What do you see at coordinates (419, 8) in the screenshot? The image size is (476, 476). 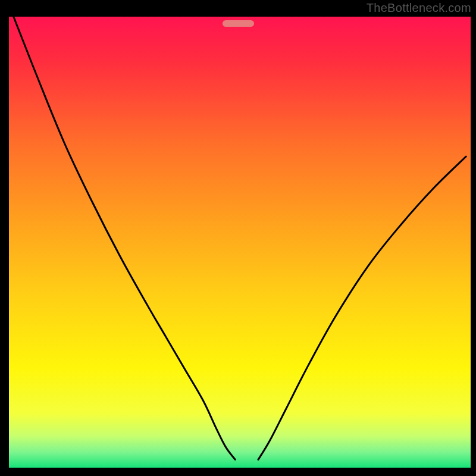 I see `watermark-label: TheBottleneck.com` at bounding box center [419, 8].